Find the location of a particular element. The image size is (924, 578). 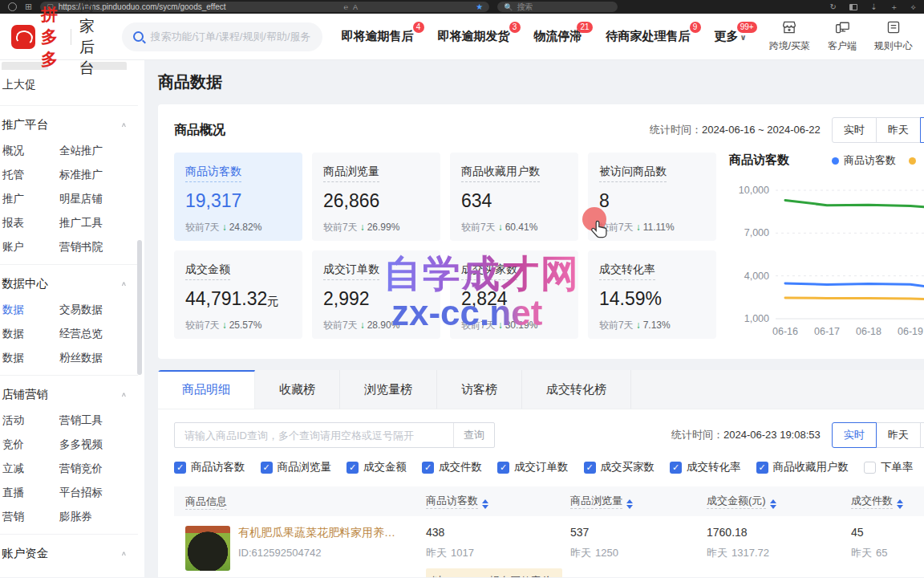

metric-checkbox-6: ✓成交转化率 is located at coordinates (706, 467).